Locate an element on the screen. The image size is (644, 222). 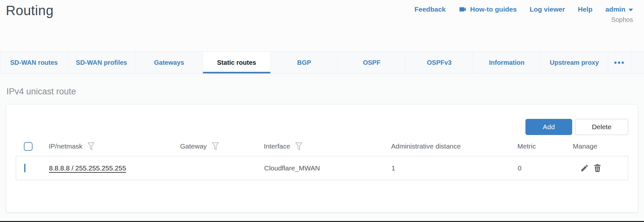
row-select-cell is located at coordinates (37, 168).